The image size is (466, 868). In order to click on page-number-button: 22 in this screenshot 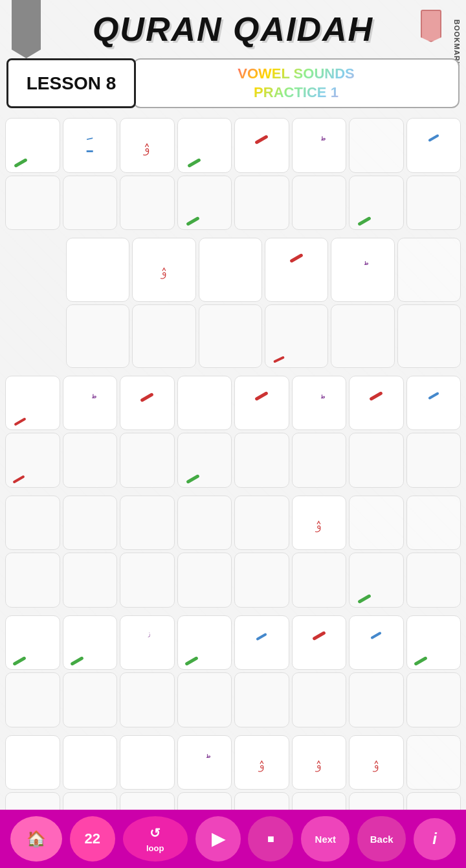, I will do `click(93, 839)`.